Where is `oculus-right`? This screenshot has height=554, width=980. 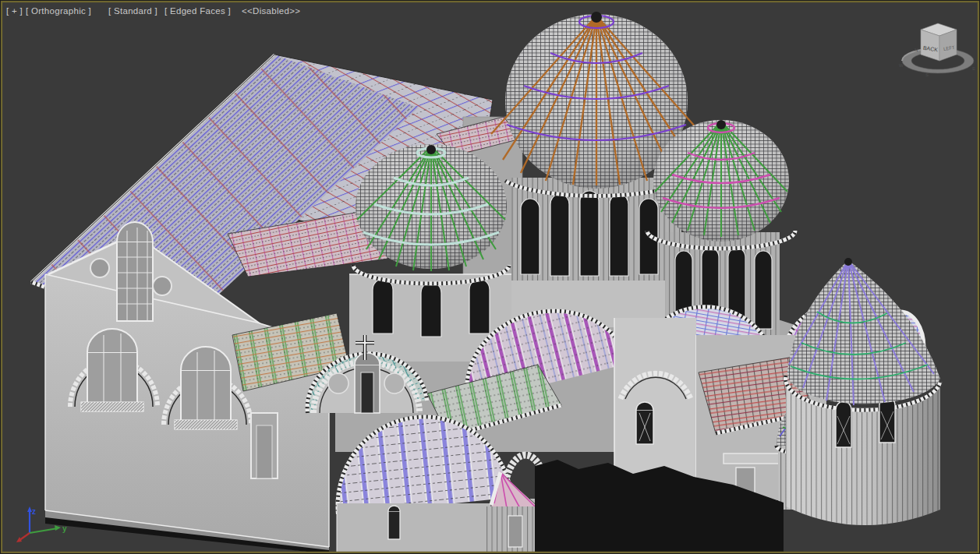
oculus-right is located at coordinates (162, 286).